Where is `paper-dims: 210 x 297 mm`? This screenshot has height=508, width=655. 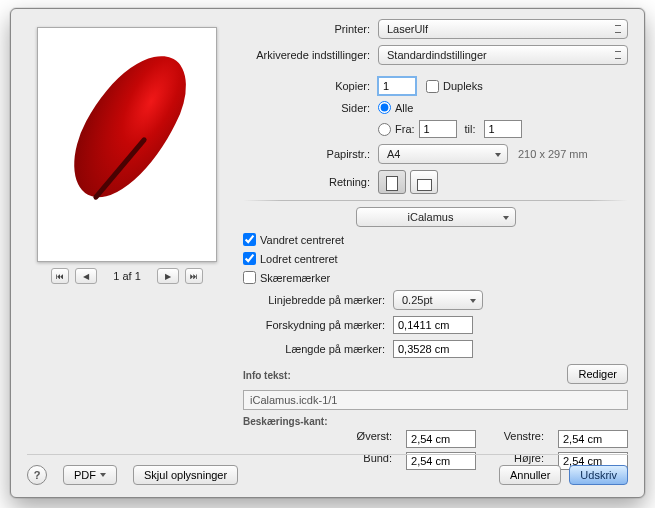
paper-dims: 210 x 297 mm is located at coordinates (553, 154).